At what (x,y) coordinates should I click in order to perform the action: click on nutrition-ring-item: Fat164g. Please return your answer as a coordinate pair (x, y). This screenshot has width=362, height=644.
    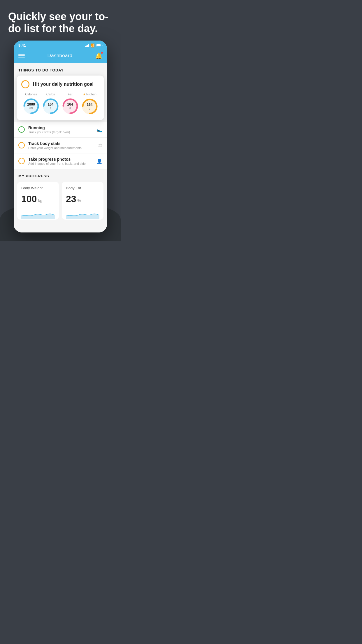
    Looking at the image, I should click on (70, 104).